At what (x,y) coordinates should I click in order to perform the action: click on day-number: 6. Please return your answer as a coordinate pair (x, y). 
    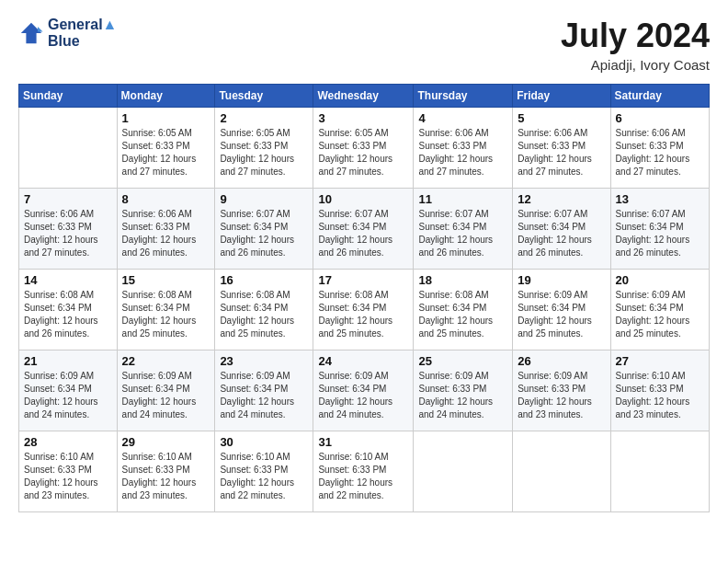
    Looking at the image, I should click on (660, 118).